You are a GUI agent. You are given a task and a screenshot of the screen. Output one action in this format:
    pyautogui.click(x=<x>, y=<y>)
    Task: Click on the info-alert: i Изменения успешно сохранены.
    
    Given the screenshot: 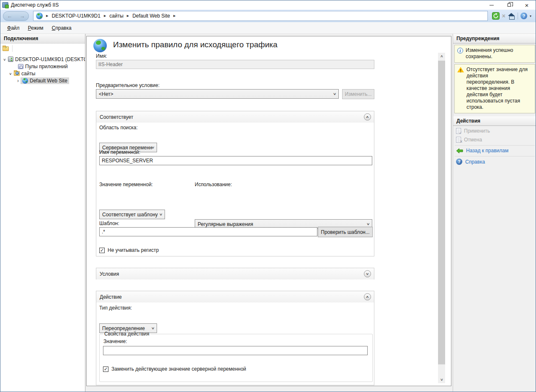 What is the action you would take?
    pyautogui.click(x=495, y=54)
    